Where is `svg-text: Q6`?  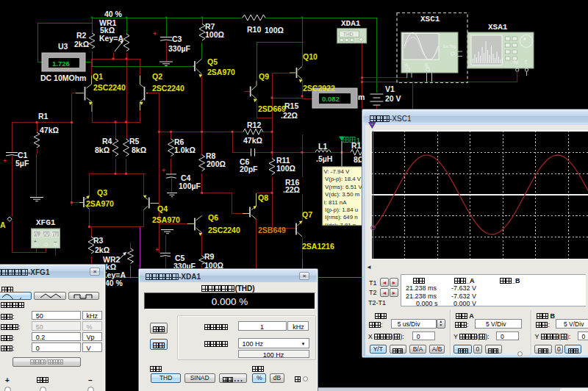 svg-text: Q6 is located at coordinates (213, 218).